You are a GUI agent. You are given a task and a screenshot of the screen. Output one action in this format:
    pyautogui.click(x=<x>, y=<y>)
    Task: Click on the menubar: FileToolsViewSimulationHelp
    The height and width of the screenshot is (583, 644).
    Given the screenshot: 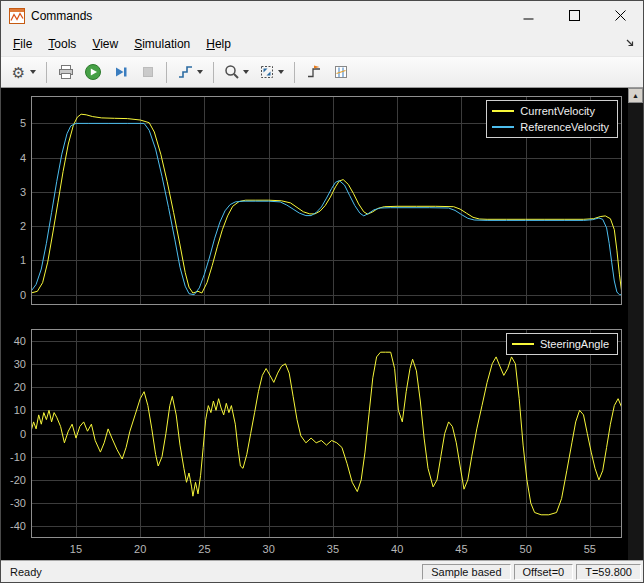 What is the action you would take?
    pyautogui.click(x=322, y=44)
    